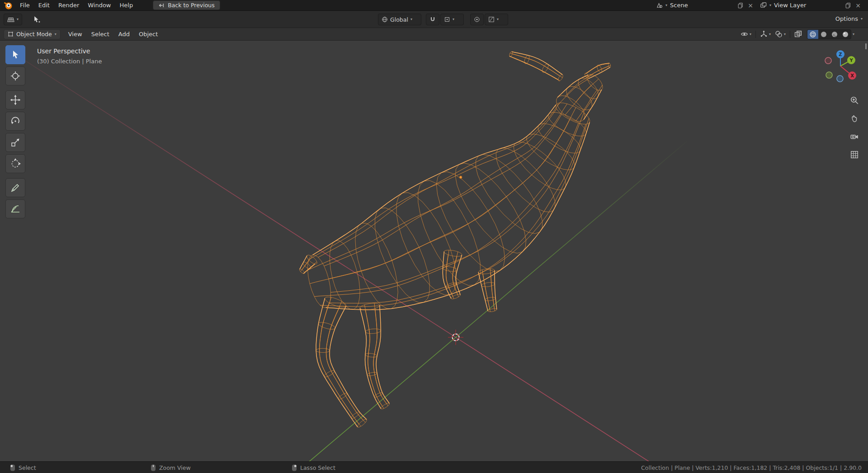  Describe the element at coordinates (36, 19) in the screenshot. I see `active-tool-icon` at that location.